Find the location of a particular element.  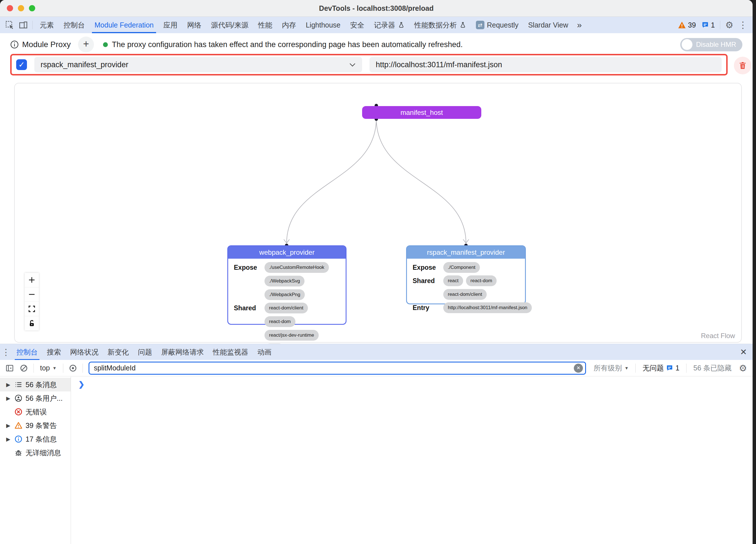

drawer-kebab-menu-icon: ⋮ is located at coordinates (6, 352).